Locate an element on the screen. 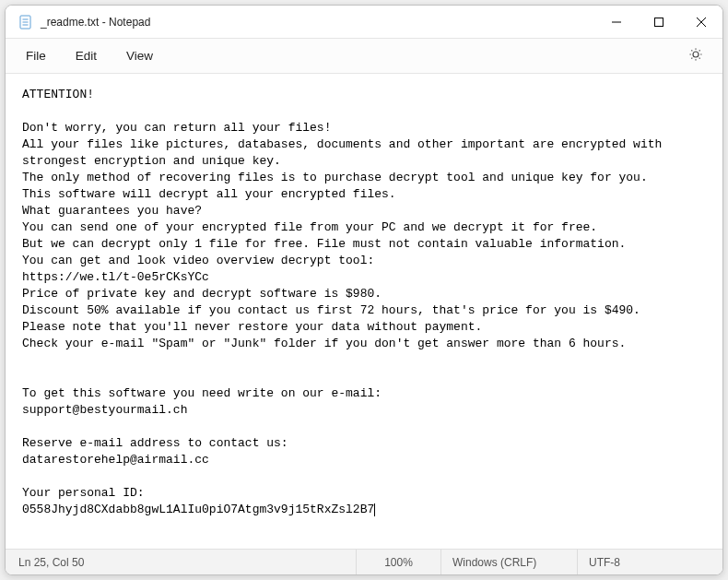 This screenshot has width=728, height=580. menu-view: View is located at coordinates (140, 55).